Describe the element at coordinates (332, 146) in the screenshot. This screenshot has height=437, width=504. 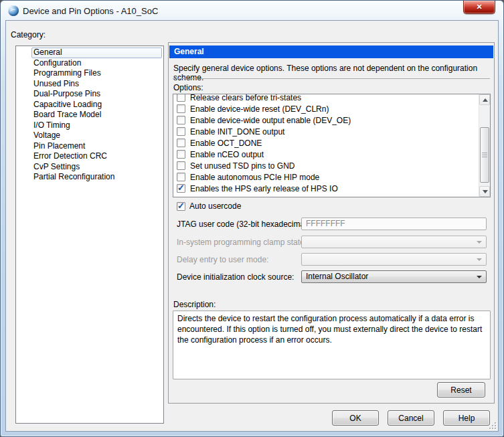
I see `options-list: Release clears before tri-states Enable …` at that location.